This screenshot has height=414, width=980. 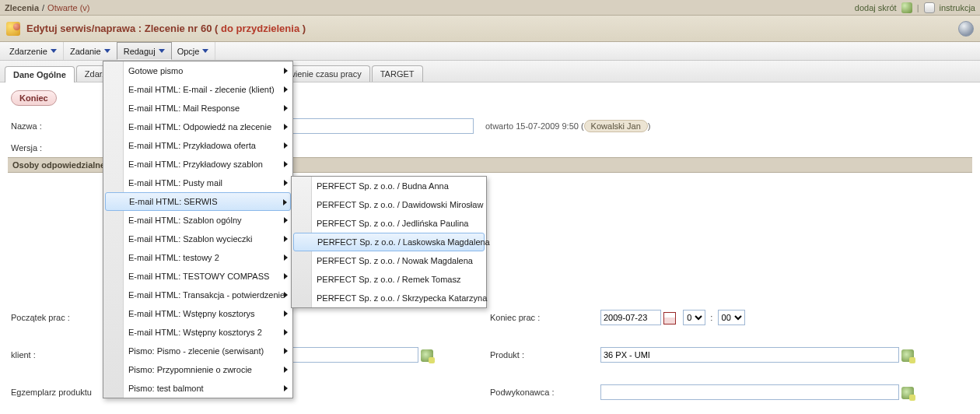 I want to click on submenu-item: PERFECT Sp. z o.o. / Nowak Magdalena, so click(x=389, y=261).